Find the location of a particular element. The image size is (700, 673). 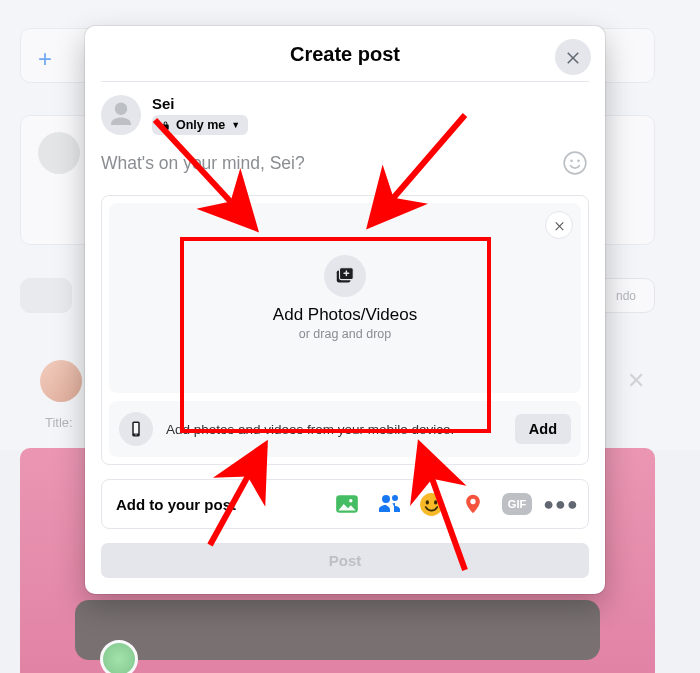

user-row: Sei Only me ▼ is located at coordinates (345, 114).